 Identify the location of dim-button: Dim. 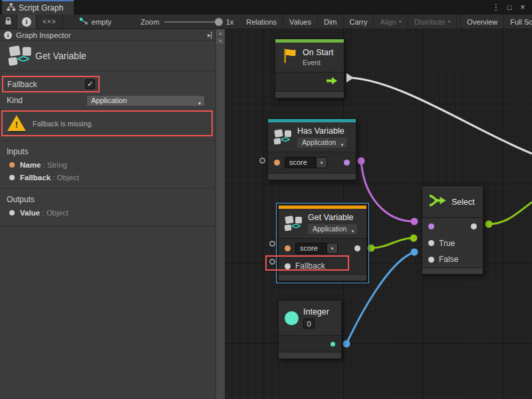
(331, 21).